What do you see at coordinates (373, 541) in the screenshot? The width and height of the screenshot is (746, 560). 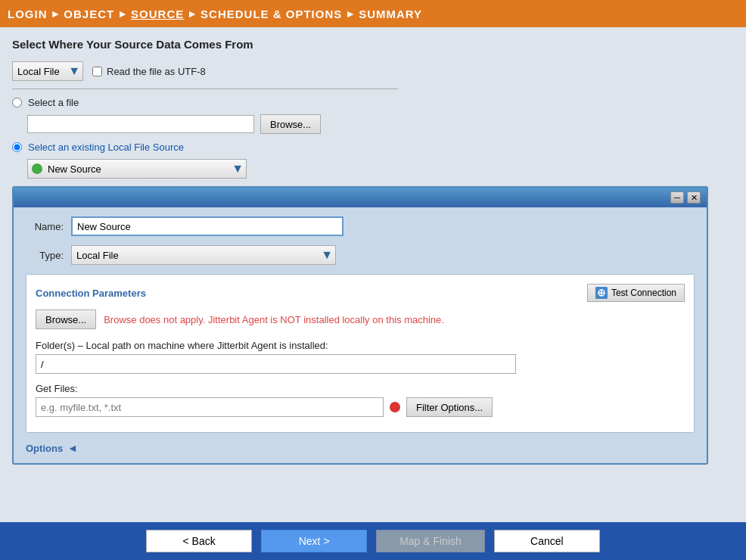 I see `bottom-bar: < Back Next > Map & Finish Cancel` at bounding box center [373, 541].